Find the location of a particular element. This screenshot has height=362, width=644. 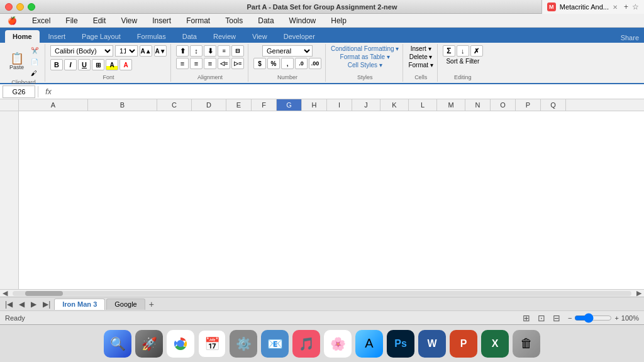

increase-indent-button: ▷≡ is located at coordinates (238, 63).